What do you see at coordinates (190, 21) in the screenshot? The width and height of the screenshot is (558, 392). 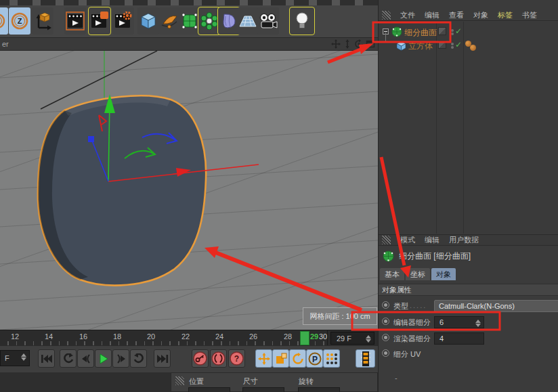 I see `subdivision-surface-tool-button` at bounding box center [190, 21].